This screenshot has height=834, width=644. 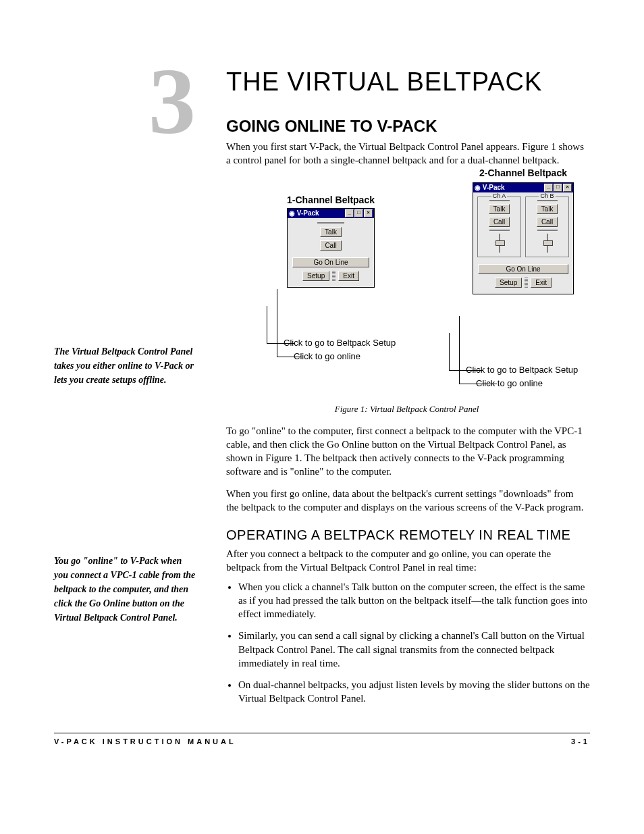 I want to click on paragraph: After you connect a beltpack to the comp…, so click(x=406, y=561).